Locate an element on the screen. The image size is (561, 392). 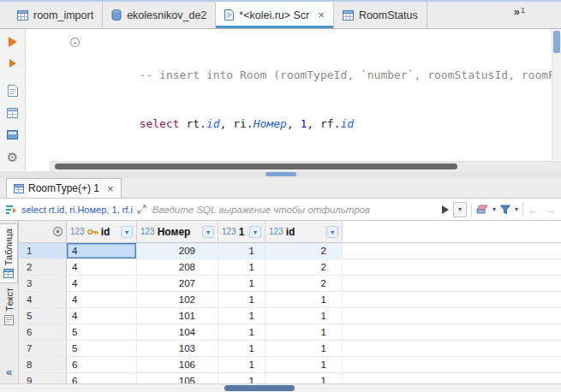
funnel-filter-icon is located at coordinates (505, 210).